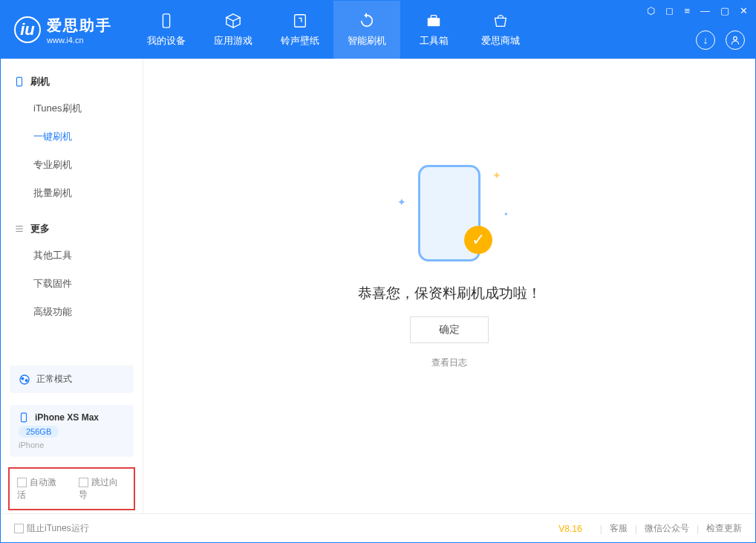 This screenshot has height=543, width=756. What do you see at coordinates (619, 529) in the screenshot?
I see `support-link: 客服` at bounding box center [619, 529].